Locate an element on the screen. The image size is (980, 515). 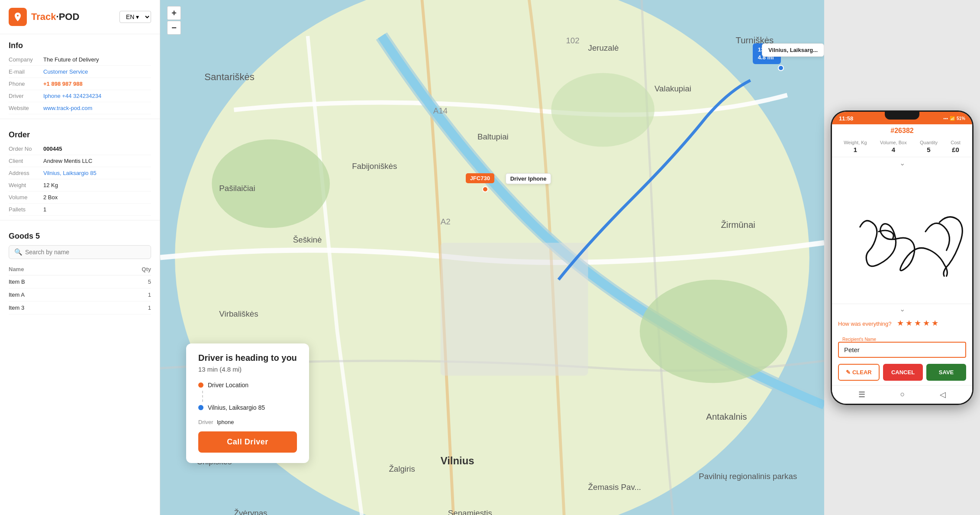
svg-text: Valakupiai is located at coordinates (673, 88).